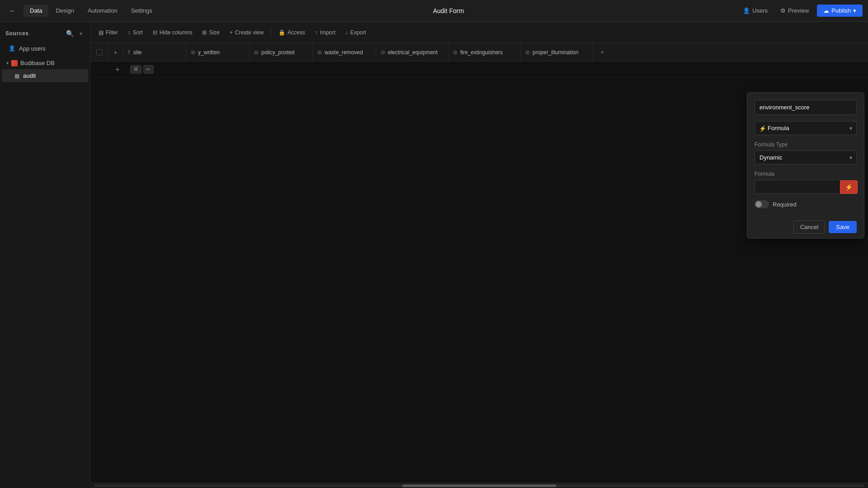  What do you see at coordinates (250, 33) in the screenshot?
I see `create-view-label: Create view` at bounding box center [250, 33].